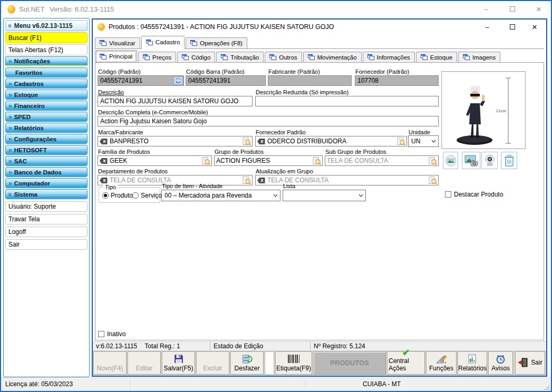 The height and width of the screenshot is (392, 552). Describe the element at coordinates (141, 81) in the screenshot. I see `codigo-field: 045557241391` at that location.